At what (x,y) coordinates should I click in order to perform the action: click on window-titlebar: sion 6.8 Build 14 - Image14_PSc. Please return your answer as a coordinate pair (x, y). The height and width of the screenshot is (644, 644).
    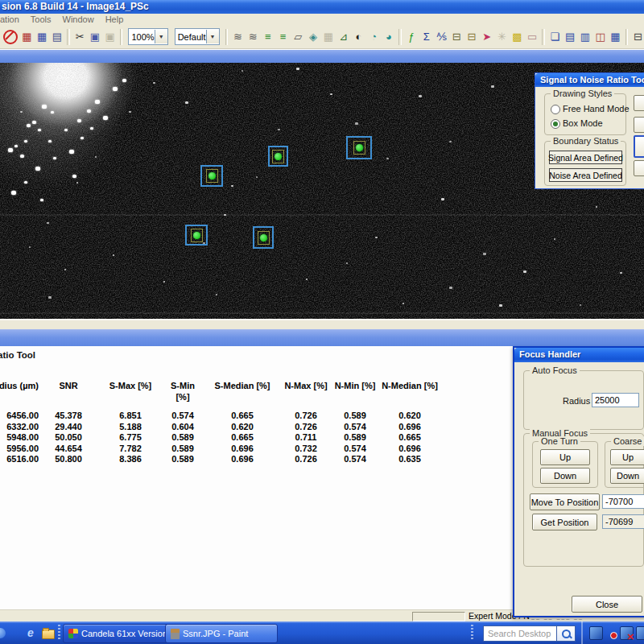
    Looking at the image, I should click on (322, 6).